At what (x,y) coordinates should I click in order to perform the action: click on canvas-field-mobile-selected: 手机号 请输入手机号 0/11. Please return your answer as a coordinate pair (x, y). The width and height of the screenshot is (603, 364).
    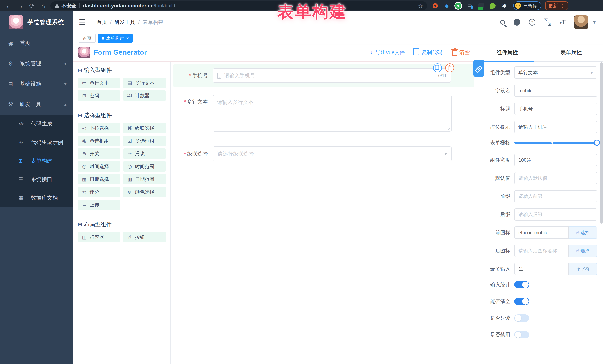
    Looking at the image, I should click on (324, 76).